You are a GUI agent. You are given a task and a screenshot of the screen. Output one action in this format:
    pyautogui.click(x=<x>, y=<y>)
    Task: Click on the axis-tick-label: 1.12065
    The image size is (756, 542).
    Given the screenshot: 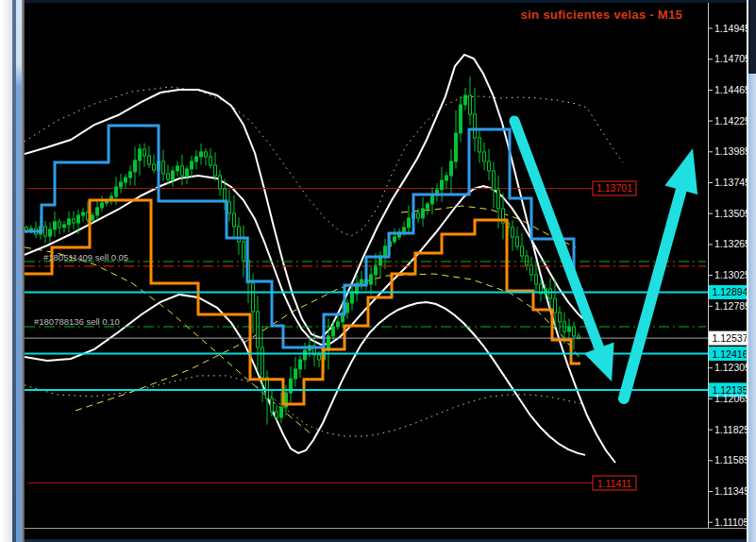 What is the action you would take?
    pyautogui.click(x=732, y=398)
    